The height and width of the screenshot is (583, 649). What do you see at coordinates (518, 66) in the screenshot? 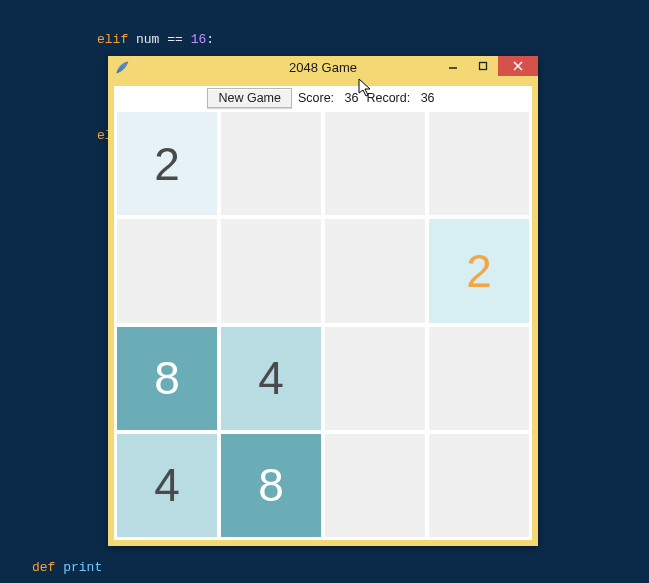
I see `close-icon` at bounding box center [518, 66].